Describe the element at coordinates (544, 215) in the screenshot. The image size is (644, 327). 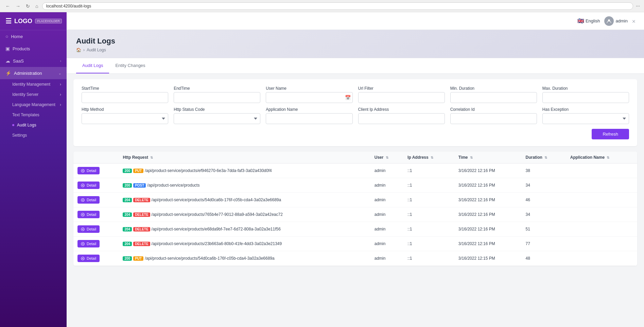
I see `duration-cell: 34` at that location.